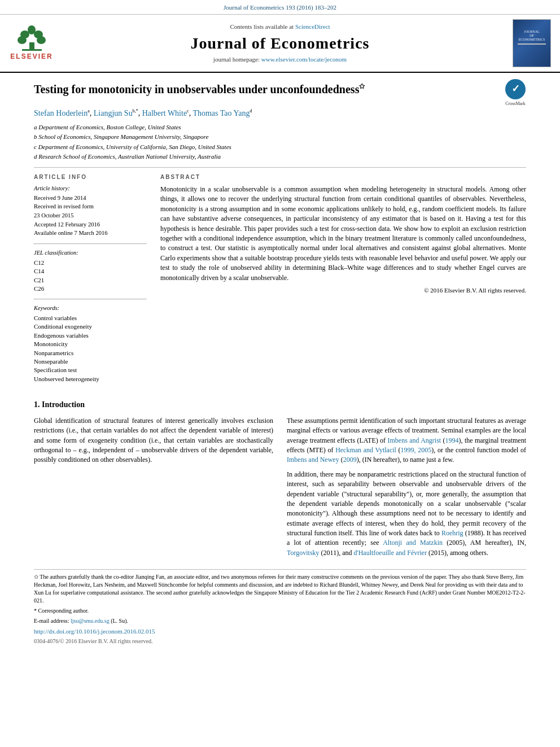  I want to click on revised-label: Received in revised form, so click(90, 207).